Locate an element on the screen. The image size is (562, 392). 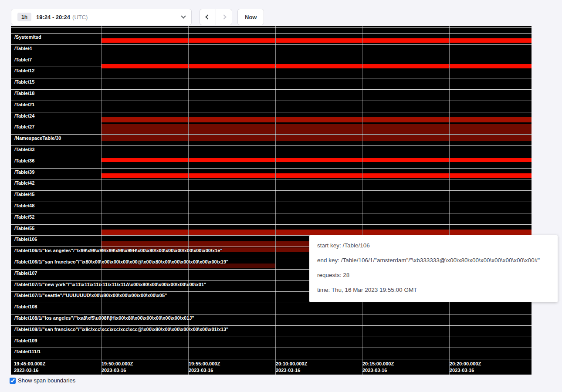
span-row: /Table/27 is located at coordinates (271, 128).